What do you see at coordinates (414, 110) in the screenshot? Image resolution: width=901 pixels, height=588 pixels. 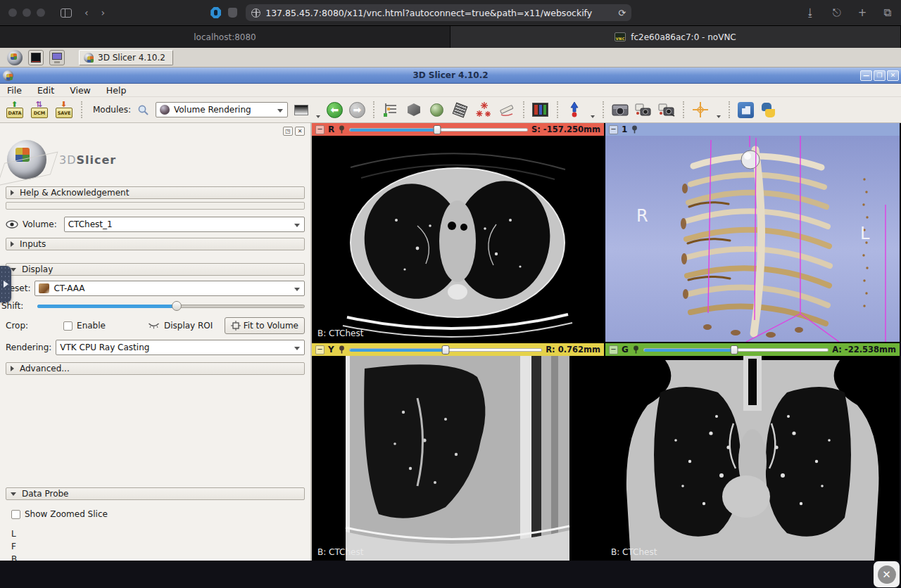 I see `crosshair-cube-icon` at bounding box center [414, 110].